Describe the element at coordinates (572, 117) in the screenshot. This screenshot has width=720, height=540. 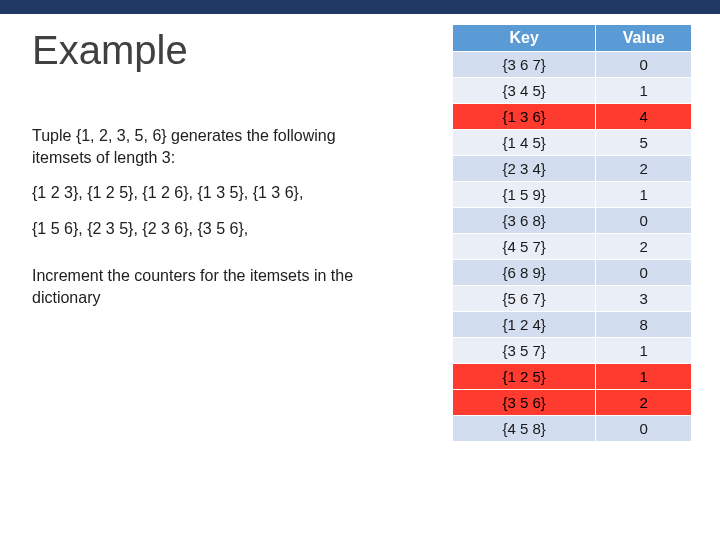
I see `table-row: {1 3 6}4` at that location.